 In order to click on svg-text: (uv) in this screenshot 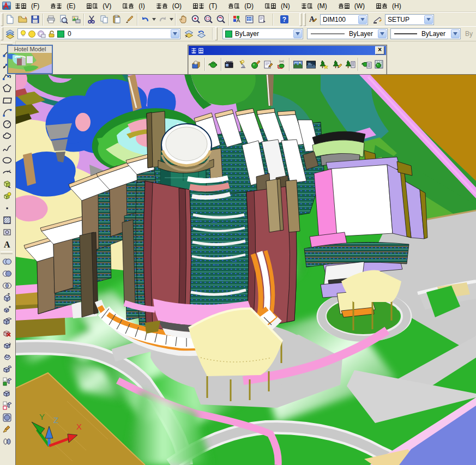, I will do `click(281, 61)`.